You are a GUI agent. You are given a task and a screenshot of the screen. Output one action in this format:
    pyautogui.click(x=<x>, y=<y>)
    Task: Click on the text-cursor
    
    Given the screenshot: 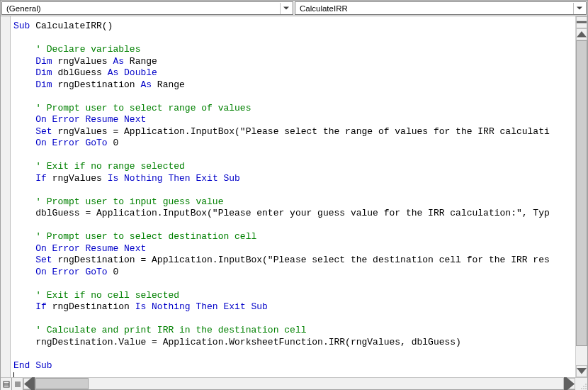 What is the action you would take?
    pyautogui.click(x=14, y=374)
    